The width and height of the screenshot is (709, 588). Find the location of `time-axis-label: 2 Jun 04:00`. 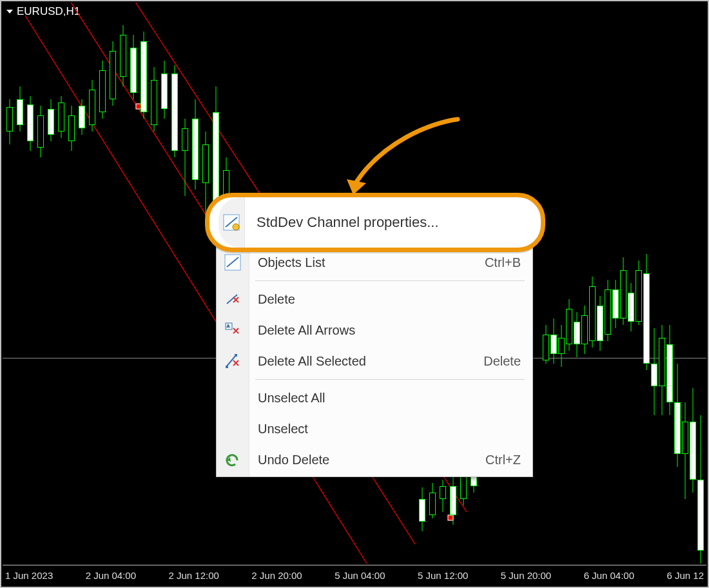

time-axis-label: 2 Jun 04:00 is located at coordinates (111, 575).